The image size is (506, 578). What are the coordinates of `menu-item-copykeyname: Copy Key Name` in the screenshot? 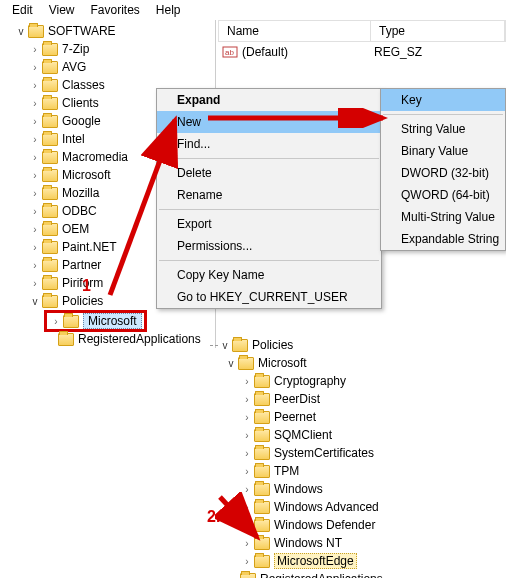 It's located at (269, 275).